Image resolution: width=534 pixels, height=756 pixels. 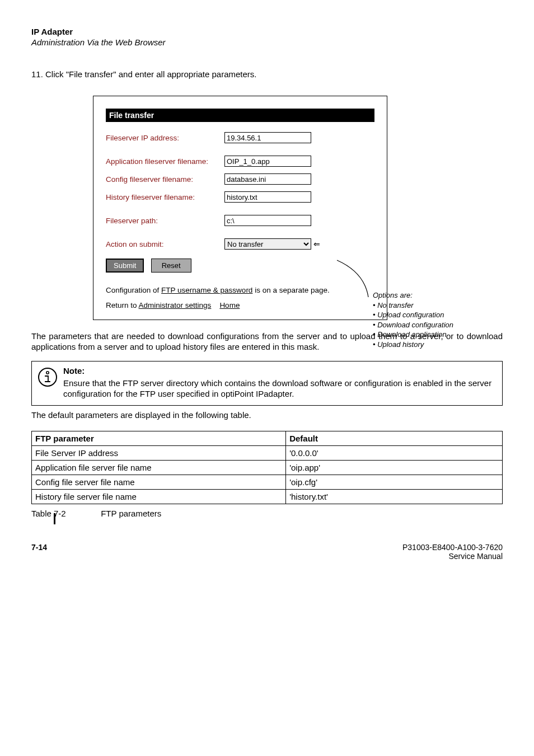 I want to click on doc-info: P31003-E8400-A100-3-7620 Service Manual, so click(x=452, y=552).